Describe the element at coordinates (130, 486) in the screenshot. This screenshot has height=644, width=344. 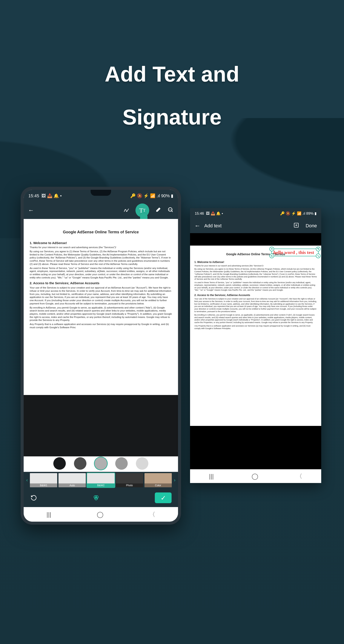
I see `filter-label: Photo` at that location.